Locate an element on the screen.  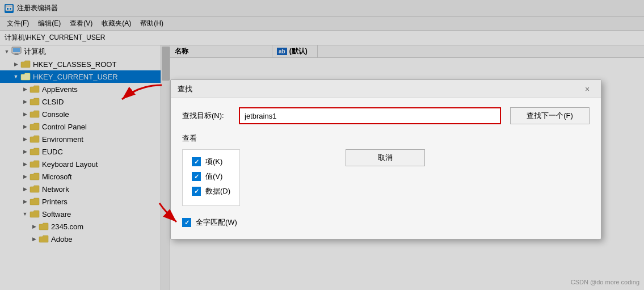
search-row: 查找目标(N): 查找下一个(F) is located at coordinates (386, 116).